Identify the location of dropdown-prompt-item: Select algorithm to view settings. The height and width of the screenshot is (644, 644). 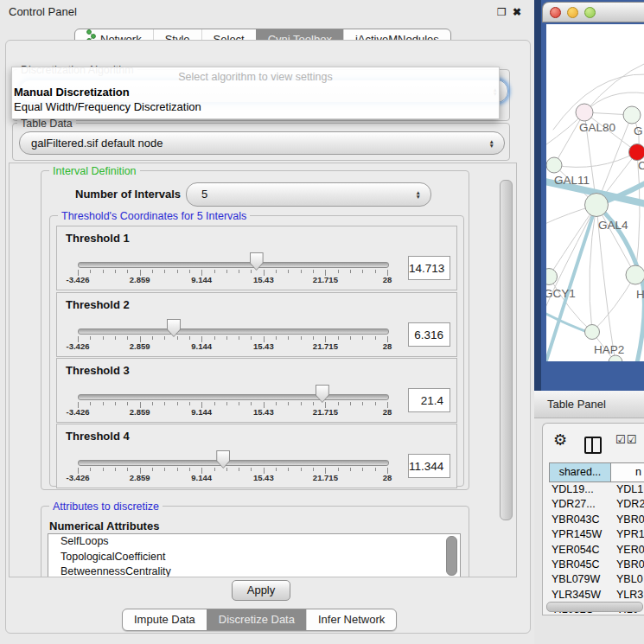
(256, 77).